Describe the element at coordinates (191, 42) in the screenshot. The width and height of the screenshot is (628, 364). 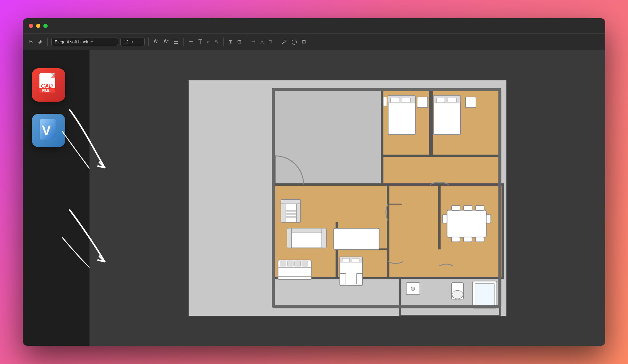
I see `rectangle-icon: ▭` at that location.